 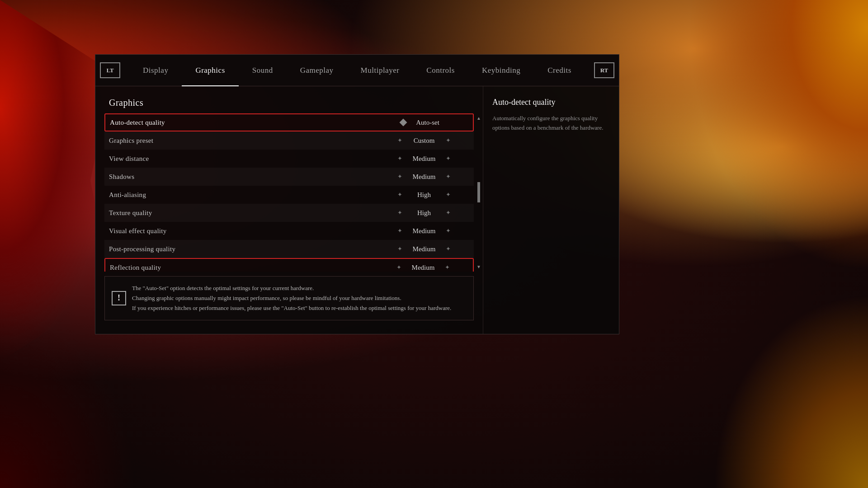 What do you see at coordinates (244, 177) in the screenshot?
I see `setting-name-shadows: Shadows` at bounding box center [244, 177].